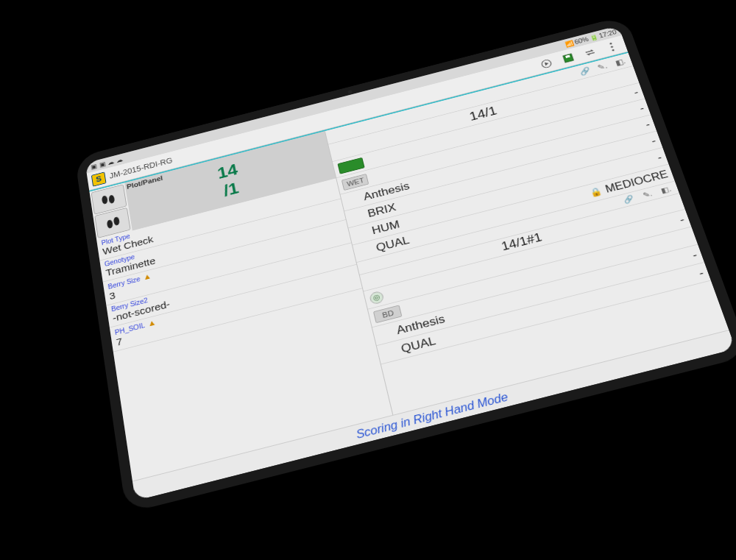 Image resolution: width=736 pixels, height=560 pixels. Describe the element at coordinates (99, 179) in the screenshot. I see `app-logo-icon: S` at that location.